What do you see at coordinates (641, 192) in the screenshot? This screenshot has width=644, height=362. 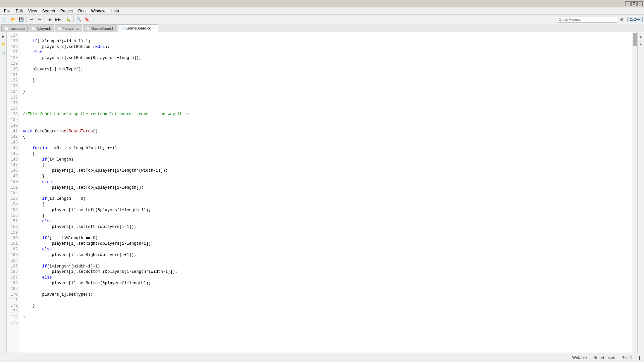 I see `right-sidebar: ▲ ▼` at bounding box center [641, 192].